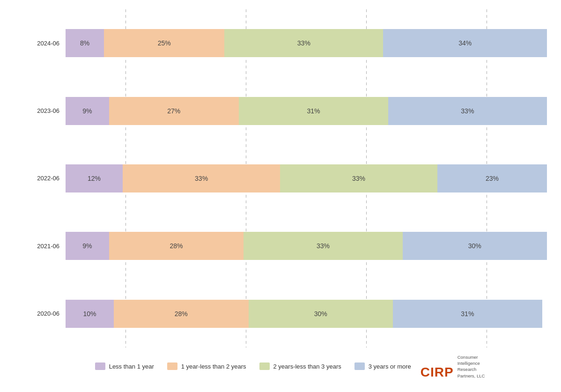 The width and height of the screenshot is (561, 392). Describe the element at coordinates (306, 314) in the screenshot. I see `chart-row: 2020-0610%28%30%31%` at that location.